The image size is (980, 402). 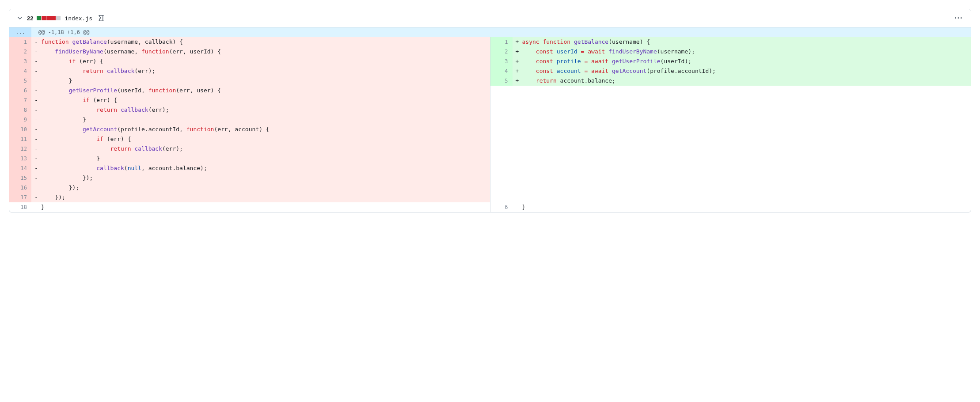 I want to click on diff-line: 3+ const profile = await getUserProfile(…, so click(x=731, y=61).